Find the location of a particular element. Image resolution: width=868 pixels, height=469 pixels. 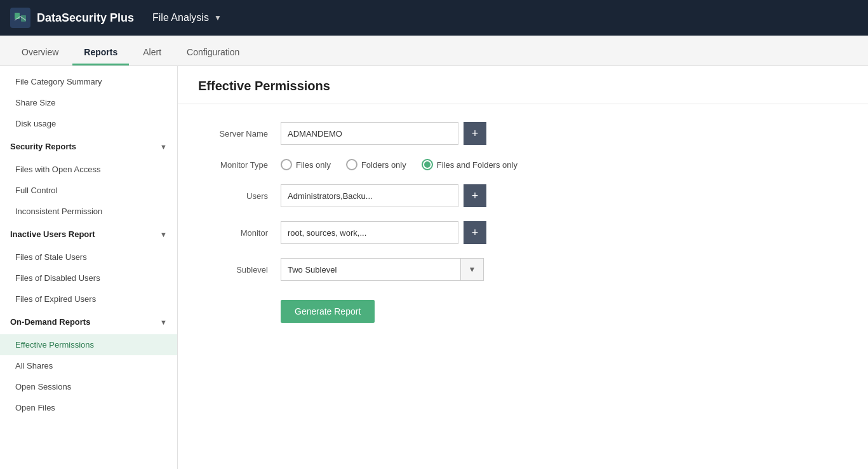

sidebar-item-disk-usage: Disk usage is located at coordinates (89, 123).